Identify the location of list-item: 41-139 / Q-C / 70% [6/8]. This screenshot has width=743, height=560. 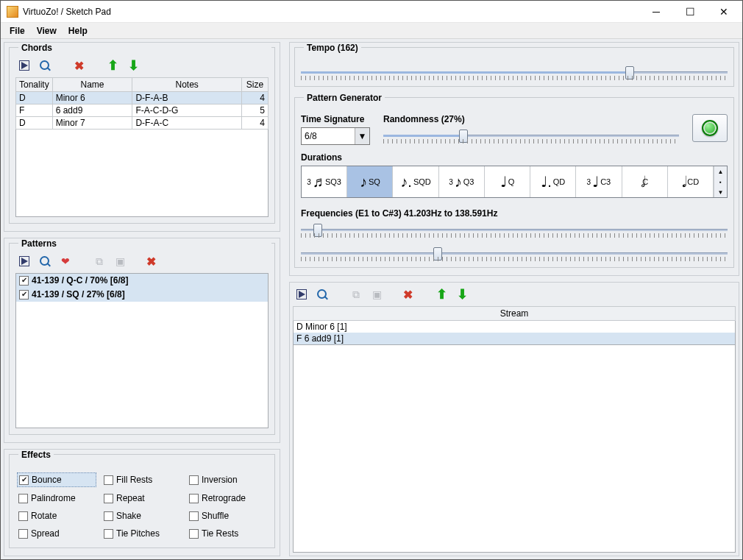
(142, 281).